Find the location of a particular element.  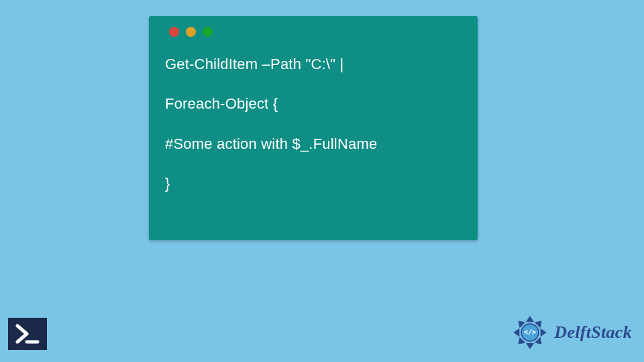

window-traffic-dots is located at coordinates (315, 32).